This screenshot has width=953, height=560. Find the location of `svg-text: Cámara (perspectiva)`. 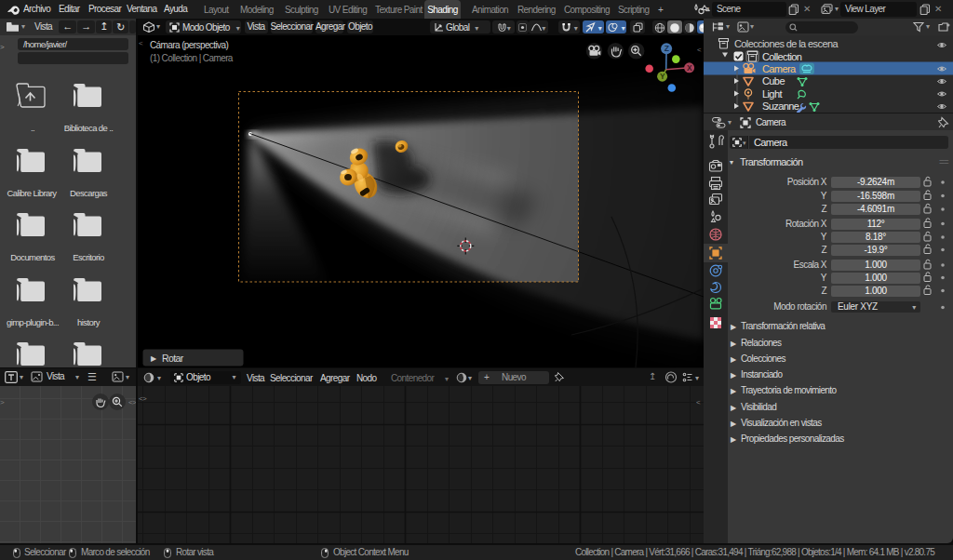

svg-text: Cámara (perspectiva) is located at coordinates (189, 45).